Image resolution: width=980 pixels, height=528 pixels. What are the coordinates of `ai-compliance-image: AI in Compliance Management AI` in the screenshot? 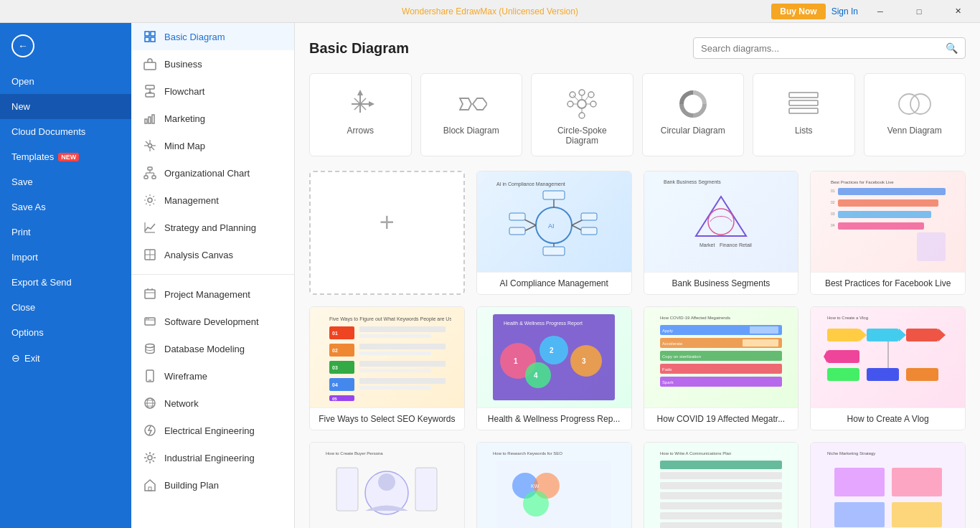 It's located at (554, 222).